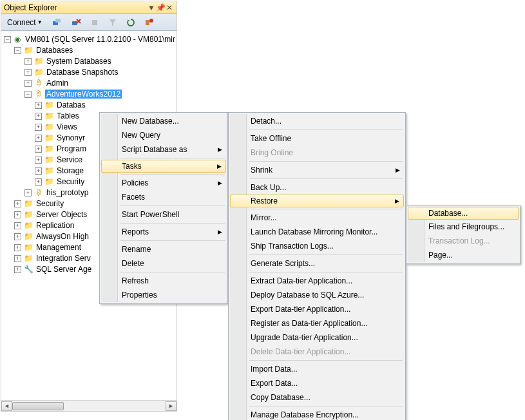  Describe the element at coordinates (89, 105) in the screenshot. I see `tree-item: +📁Databas` at that location.